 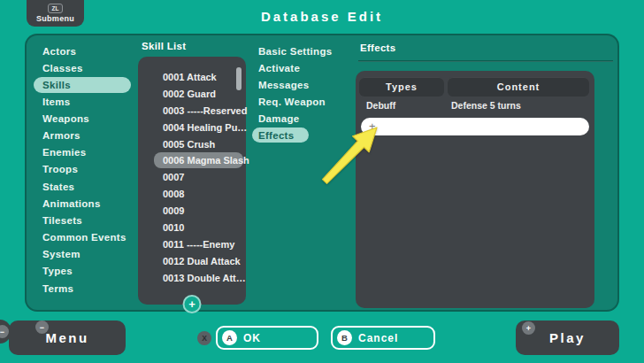 What do you see at coordinates (322, 16) in the screenshot?
I see `page-title: Database Edit` at bounding box center [322, 16].